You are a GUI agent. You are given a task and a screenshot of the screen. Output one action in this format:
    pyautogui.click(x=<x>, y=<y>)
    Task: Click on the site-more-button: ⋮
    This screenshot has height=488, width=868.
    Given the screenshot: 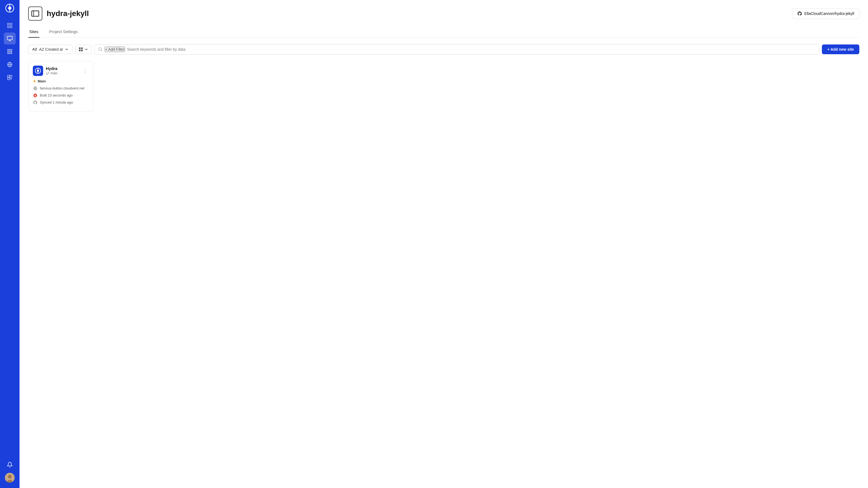 What is the action you would take?
    pyautogui.click(x=85, y=71)
    